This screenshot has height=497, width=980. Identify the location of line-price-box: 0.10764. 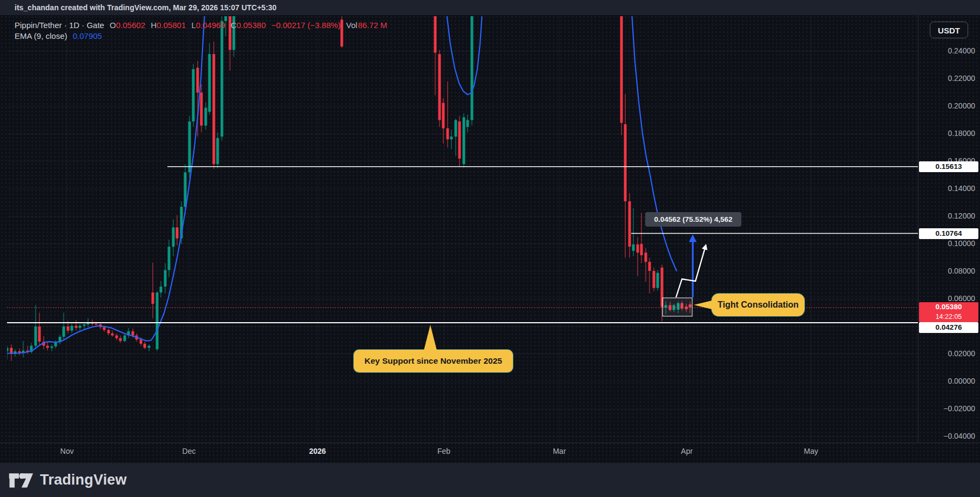
(949, 234).